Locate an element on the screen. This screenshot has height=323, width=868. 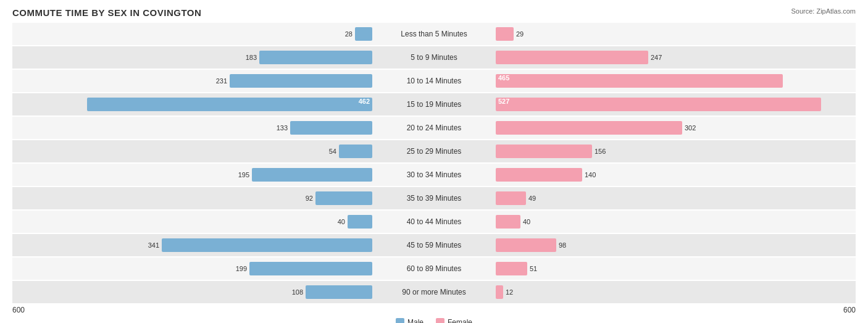
row-label: 60 to 89 Minutes is located at coordinates (434, 269).